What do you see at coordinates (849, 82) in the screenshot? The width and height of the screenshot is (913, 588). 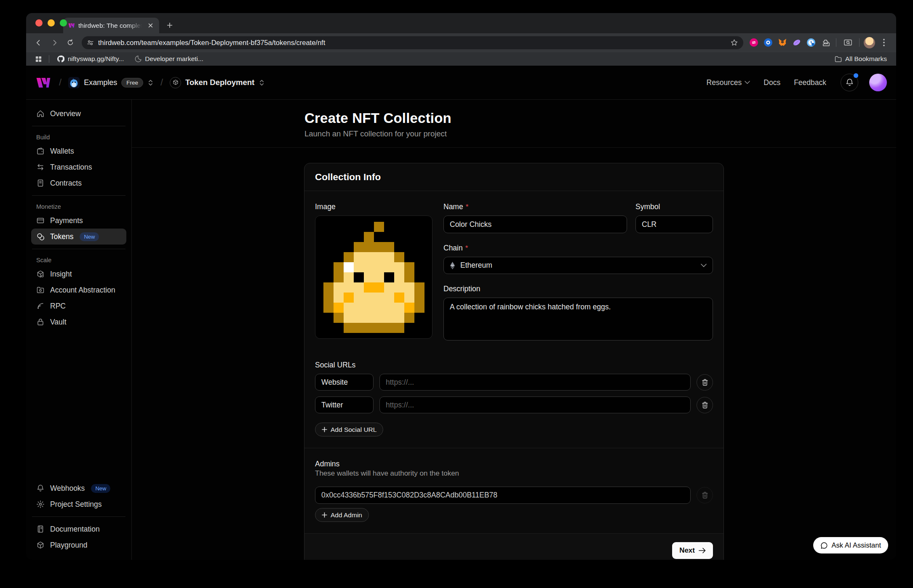 I see `notifications-button` at bounding box center [849, 82].